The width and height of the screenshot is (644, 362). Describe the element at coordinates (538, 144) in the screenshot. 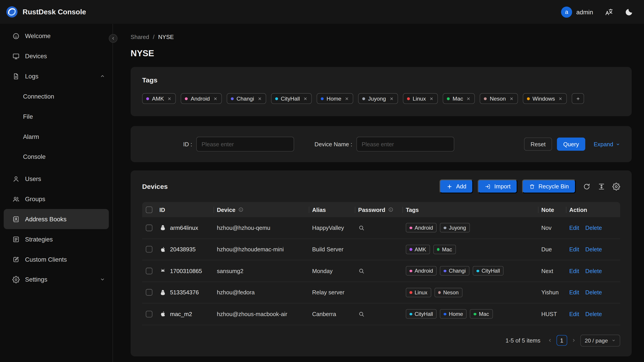

I see `reset-button: Reset` at that location.